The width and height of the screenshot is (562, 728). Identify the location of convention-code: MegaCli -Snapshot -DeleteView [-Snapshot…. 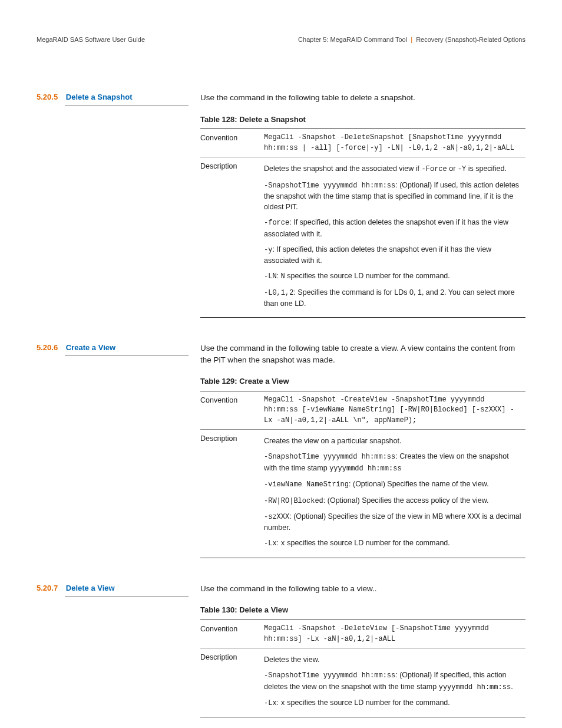
(395, 634).